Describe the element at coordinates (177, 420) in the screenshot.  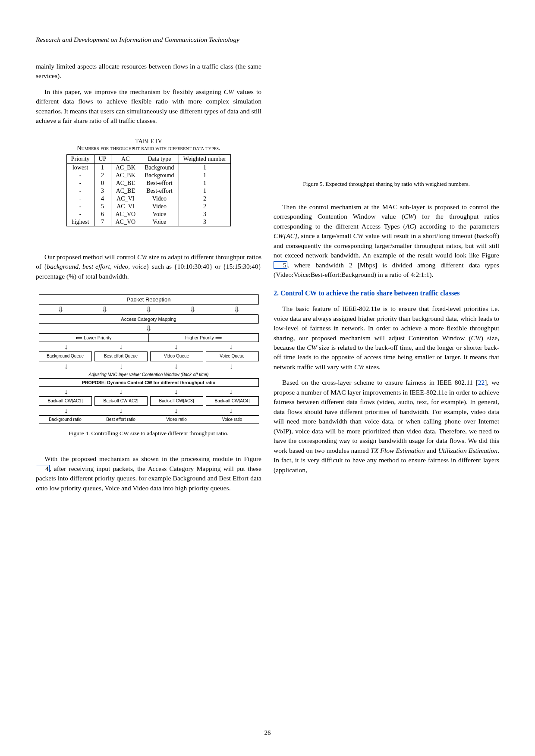
I see `diagram-ratio-3: Video ratio` at that location.